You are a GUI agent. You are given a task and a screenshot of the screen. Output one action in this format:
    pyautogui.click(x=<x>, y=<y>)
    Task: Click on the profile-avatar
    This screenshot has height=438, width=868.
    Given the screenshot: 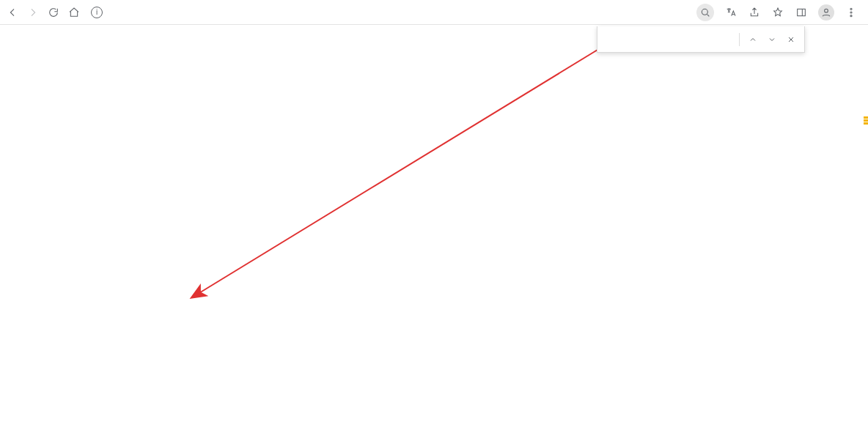 What is the action you would take?
    pyautogui.click(x=826, y=12)
    